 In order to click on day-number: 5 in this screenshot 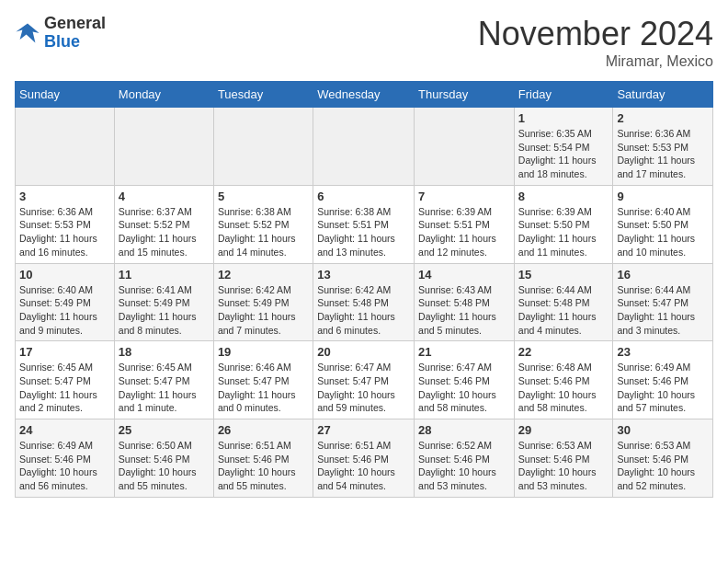, I will do `click(263, 197)`.